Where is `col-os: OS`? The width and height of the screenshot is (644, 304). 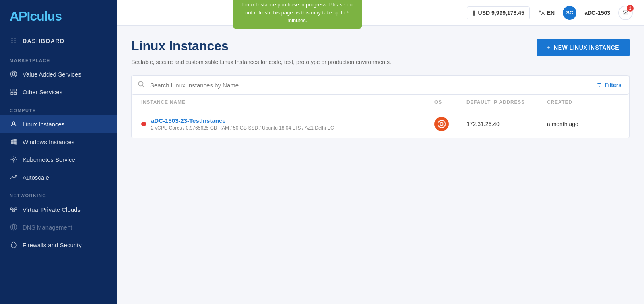 col-os: OS is located at coordinates (450, 102).